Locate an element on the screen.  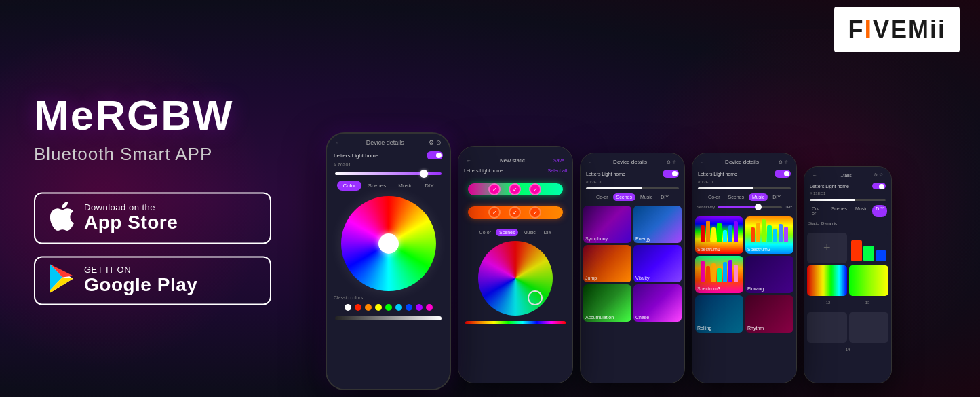
phone-fourth-toggle is located at coordinates (783, 174).